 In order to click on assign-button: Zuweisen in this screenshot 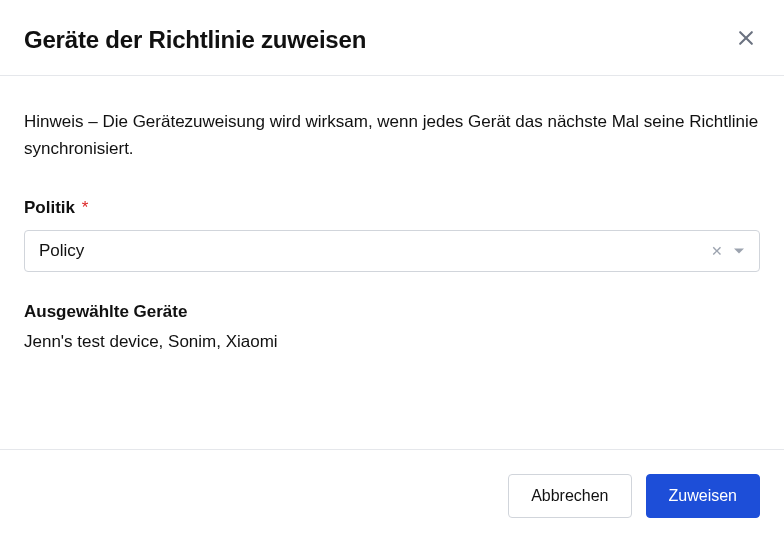, I will do `click(703, 496)`.